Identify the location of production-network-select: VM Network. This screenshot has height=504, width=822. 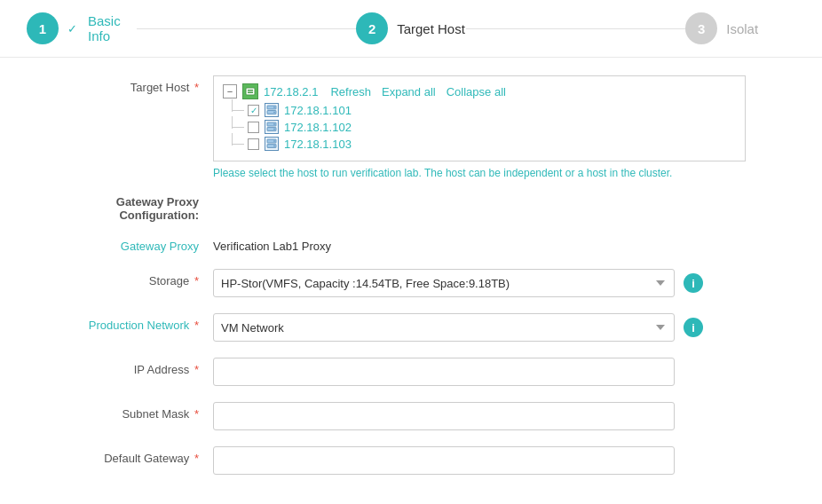
(444, 327).